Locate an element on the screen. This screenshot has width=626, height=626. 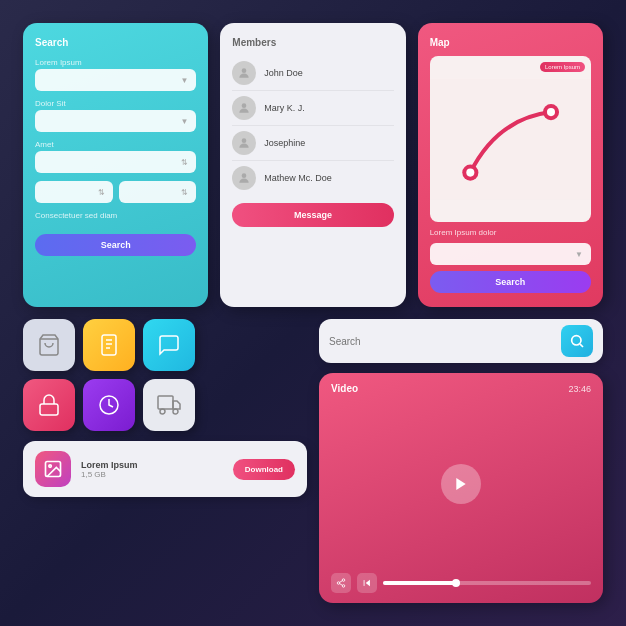
member-item-3: Josephine is located at coordinates (312, 144).